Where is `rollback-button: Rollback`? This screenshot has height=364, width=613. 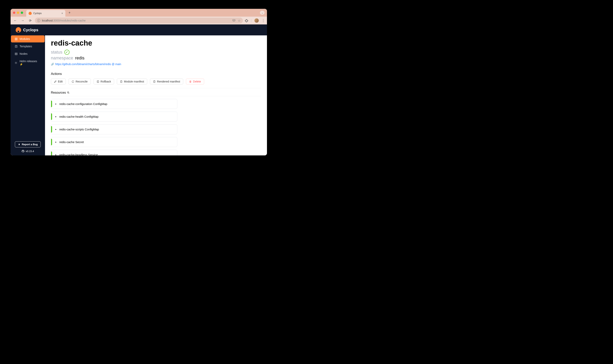
rollback-button: Rollback is located at coordinates (104, 81).